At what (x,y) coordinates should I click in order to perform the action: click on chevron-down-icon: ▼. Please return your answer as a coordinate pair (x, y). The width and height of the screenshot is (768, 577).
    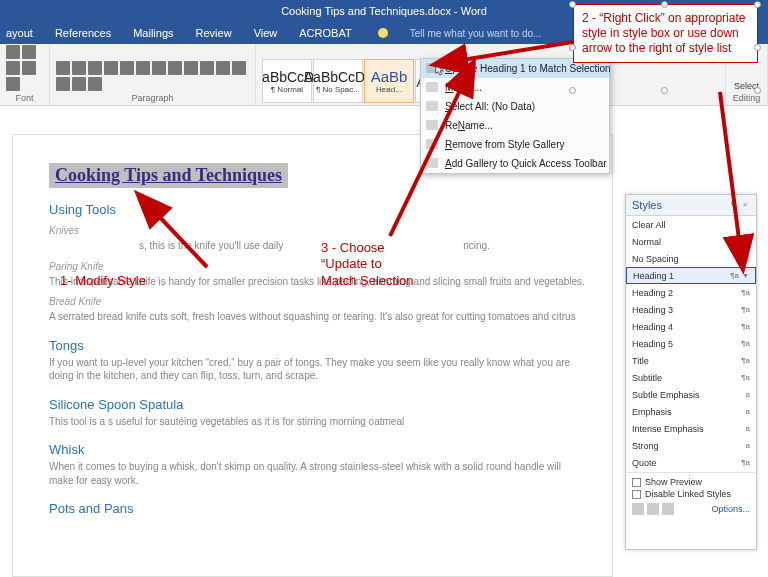
    Looking at the image, I should click on (746, 276).